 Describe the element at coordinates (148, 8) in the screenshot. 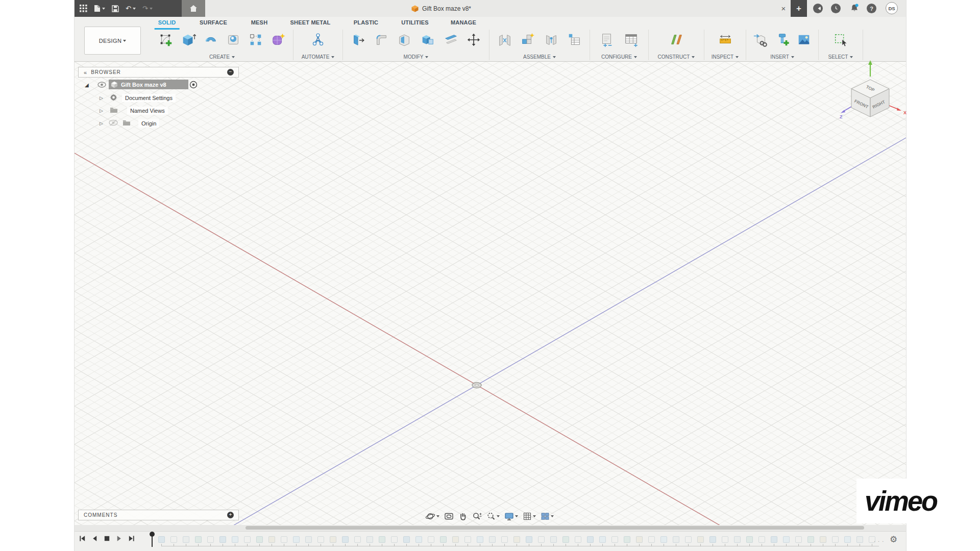

I see `redo-icon: ↷` at that location.